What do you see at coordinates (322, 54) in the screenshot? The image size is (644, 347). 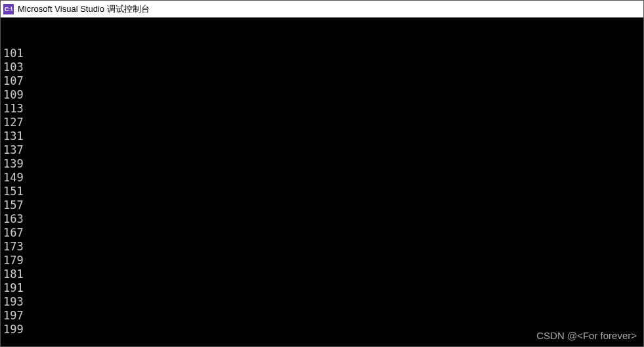 I see `output-line: 101` at bounding box center [322, 54].